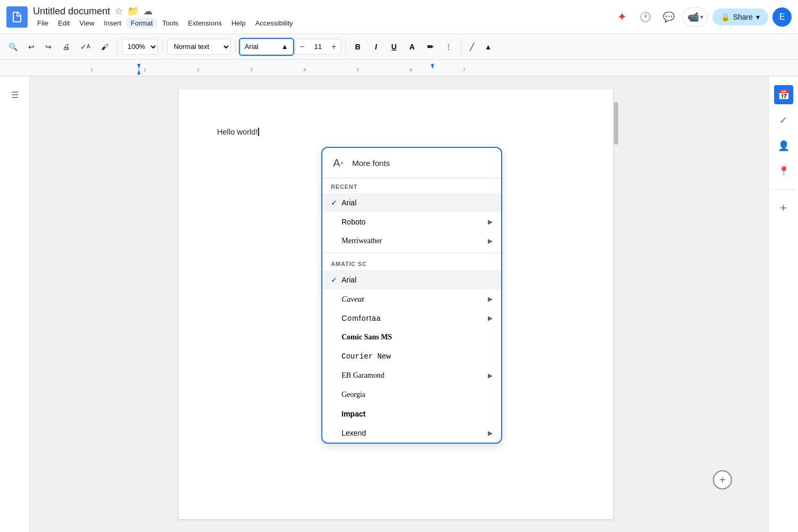  What do you see at coordinates (411, 70) in the screenshot?
I see `svg-text: 6` at bounding box center [411, 70].